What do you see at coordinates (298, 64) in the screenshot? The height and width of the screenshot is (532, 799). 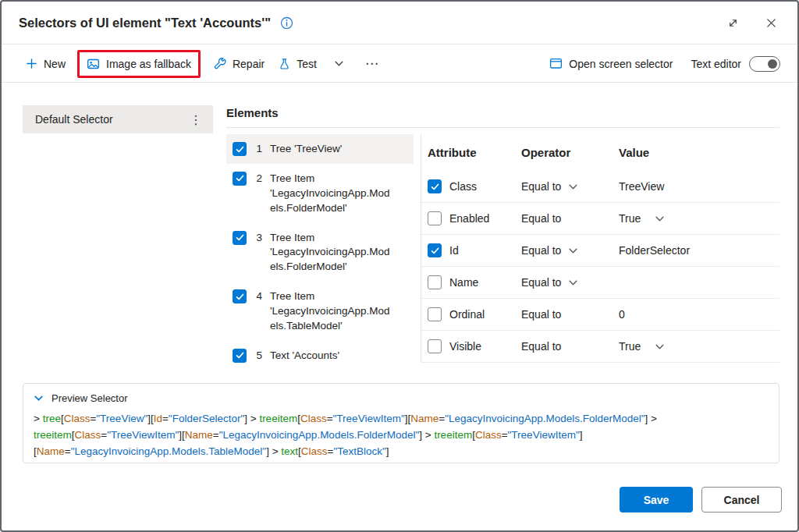 I see `test-button: Test` at bounding box center [298, 64].